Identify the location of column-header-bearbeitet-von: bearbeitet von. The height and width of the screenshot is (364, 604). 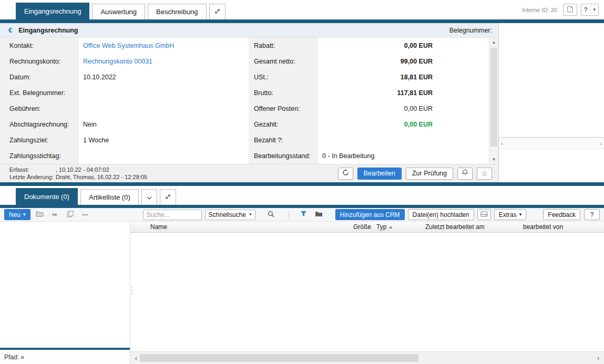
(562, 227).